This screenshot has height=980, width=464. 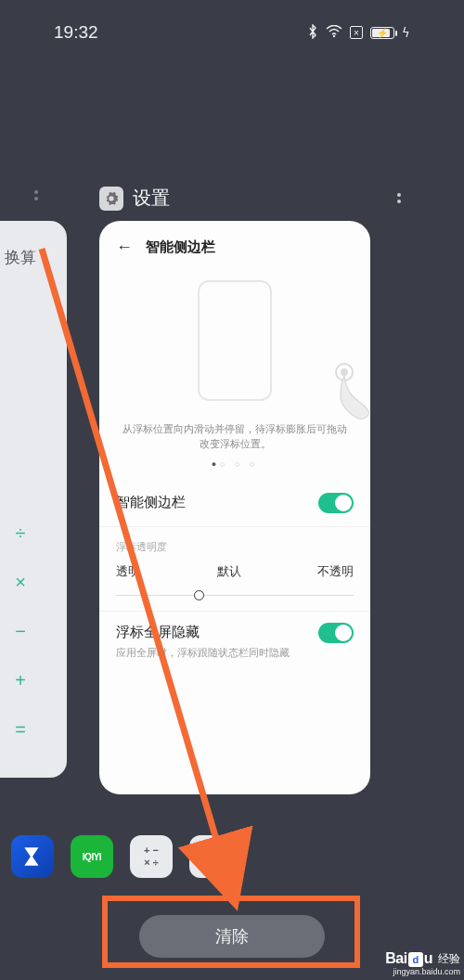 What do you see at coordinates (33, 631) in the screenshot?
I see `calc-operator-column: ÷ × − + =` at bounding box center [33, 631].